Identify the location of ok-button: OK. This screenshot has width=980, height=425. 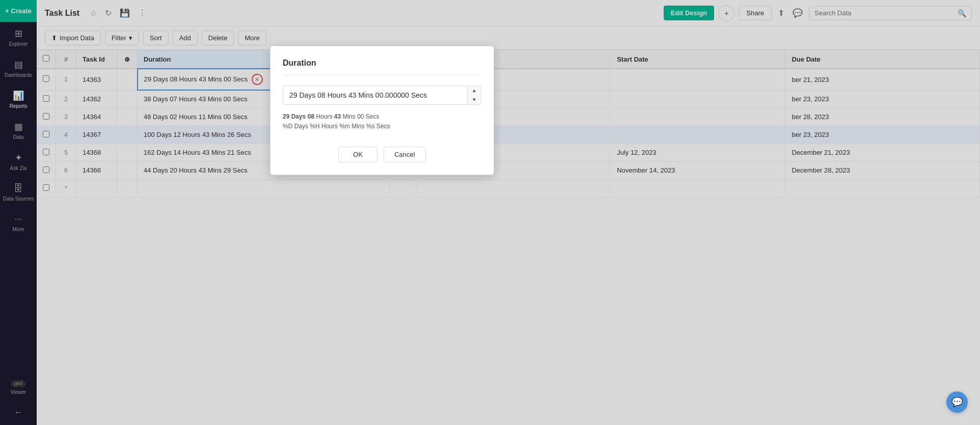
(358, 155).